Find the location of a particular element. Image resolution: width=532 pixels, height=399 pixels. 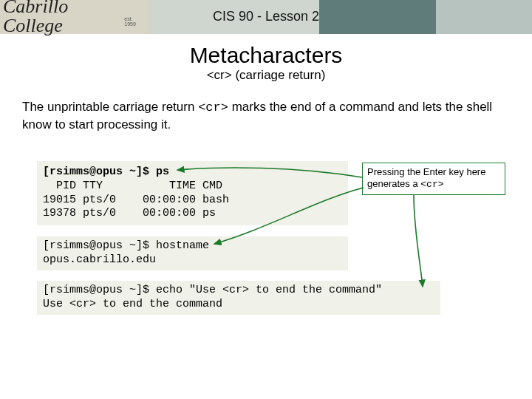

t1-cmd: ps is located at coordinates (163, 171).